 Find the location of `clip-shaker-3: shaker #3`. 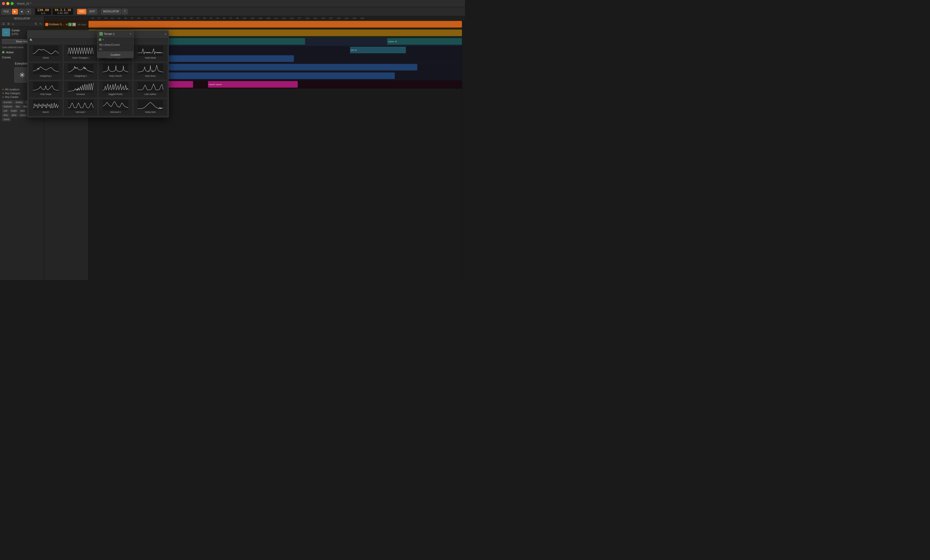

clip-shaker-3: shaker #3 is located at coordinates (425, 41).